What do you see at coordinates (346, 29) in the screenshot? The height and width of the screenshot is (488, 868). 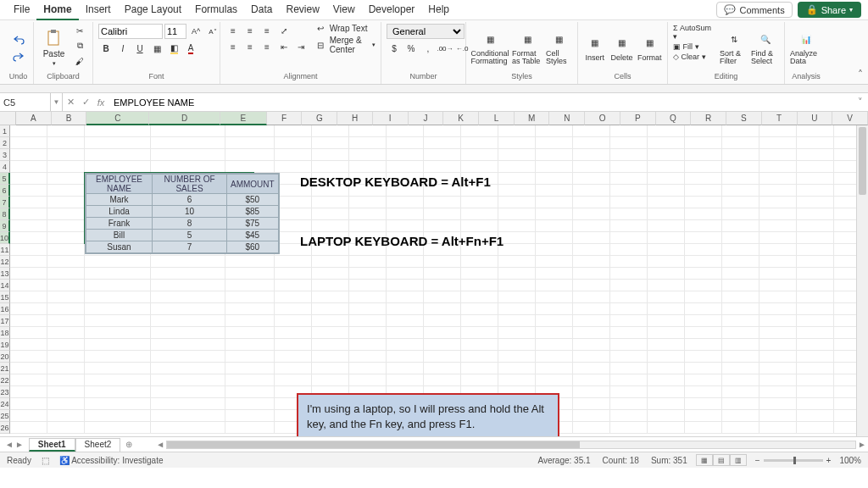 I see `wrap-text-button: ↩ Wrap Text` at bounding box center [346, 29].